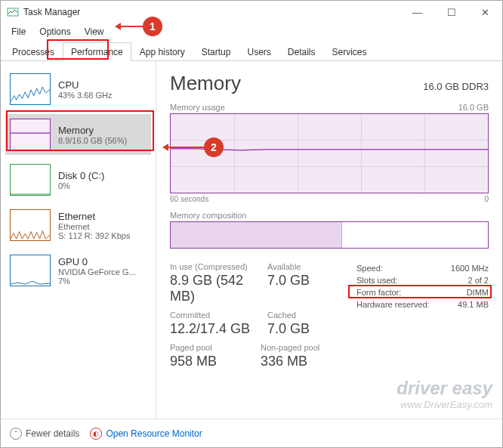  What do you see at coordinates (393, 304) in the screenshot?
I see `hw-label: Hardware reserved:` at bounding box center [393, 304].